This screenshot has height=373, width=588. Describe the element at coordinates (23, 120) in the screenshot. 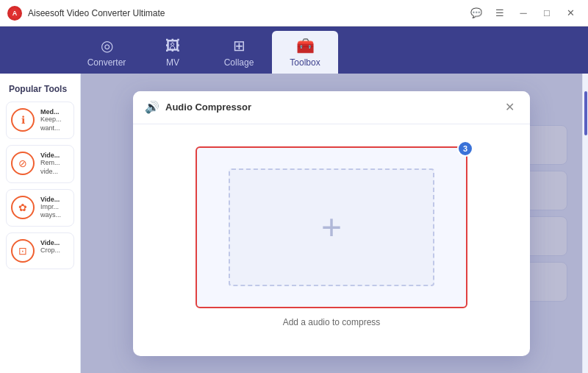

I see `info-icon: ℹ` at that location.